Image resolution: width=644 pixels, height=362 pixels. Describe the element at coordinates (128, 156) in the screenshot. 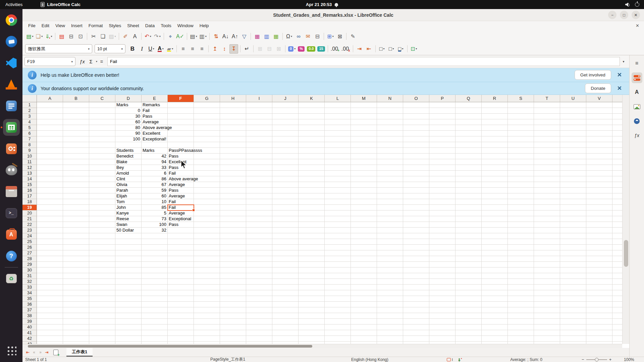

I see `cell-D10: Benedict` at that location.